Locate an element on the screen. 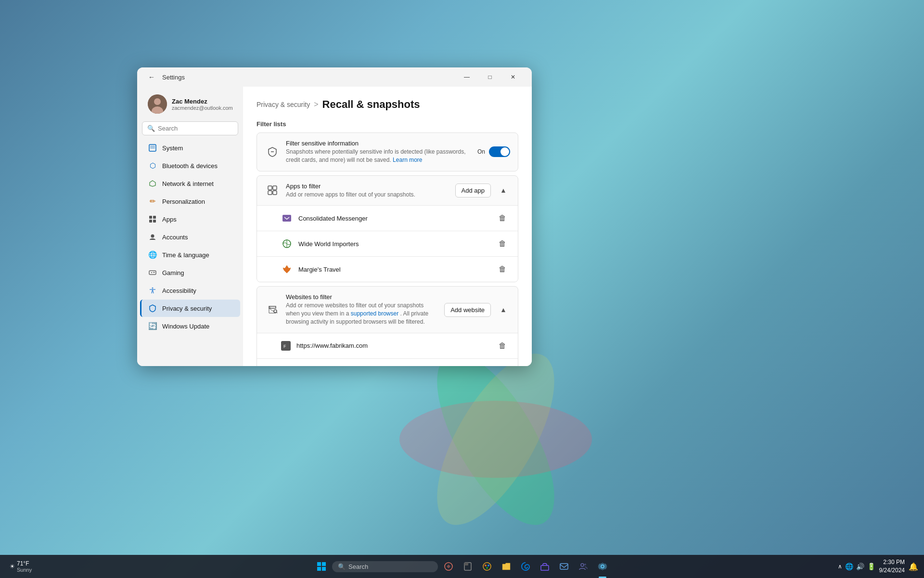 The height and width of the screenshot is (578, 924). taskbar-icon-apps is located at coordinates (449, 566).